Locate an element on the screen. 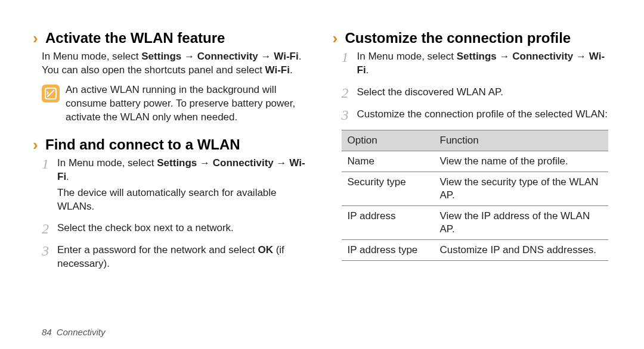  step-item: 3 Enter a password for the network and s… is located at coordinates (175, 258).